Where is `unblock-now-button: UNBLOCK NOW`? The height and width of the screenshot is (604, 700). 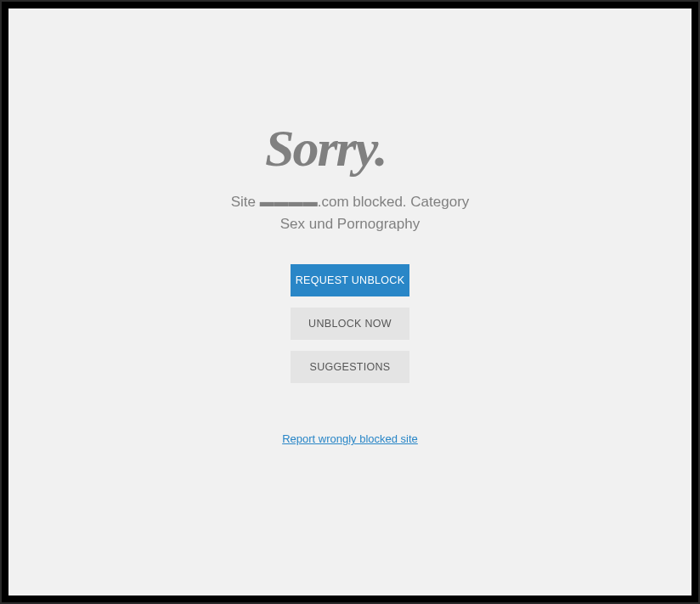
unblock-now-button: UNBLOCK NOW is located at coordinates (350, 324).